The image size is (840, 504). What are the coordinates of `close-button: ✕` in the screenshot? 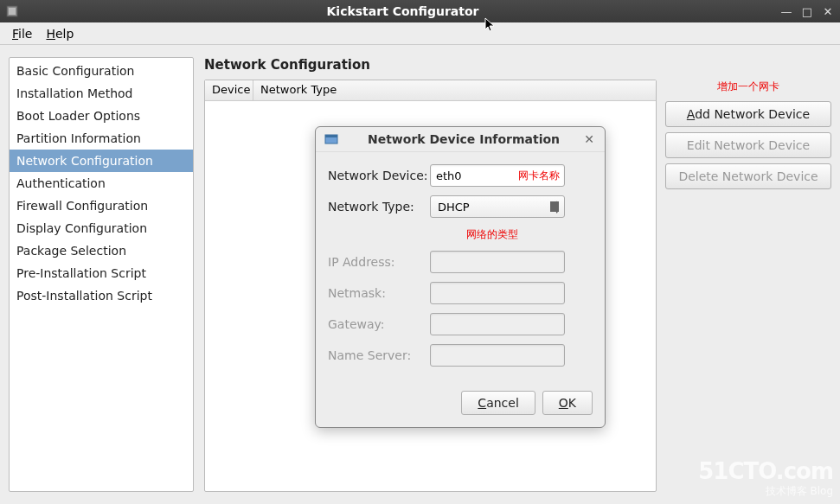 It's located at (828, 11).